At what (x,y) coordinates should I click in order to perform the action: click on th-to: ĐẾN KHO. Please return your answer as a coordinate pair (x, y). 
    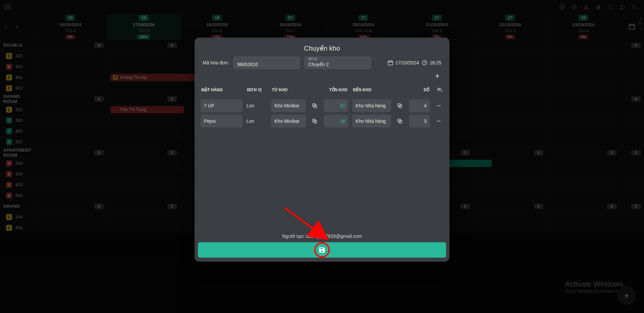
    Looking at the image, I should click on (372, 90).